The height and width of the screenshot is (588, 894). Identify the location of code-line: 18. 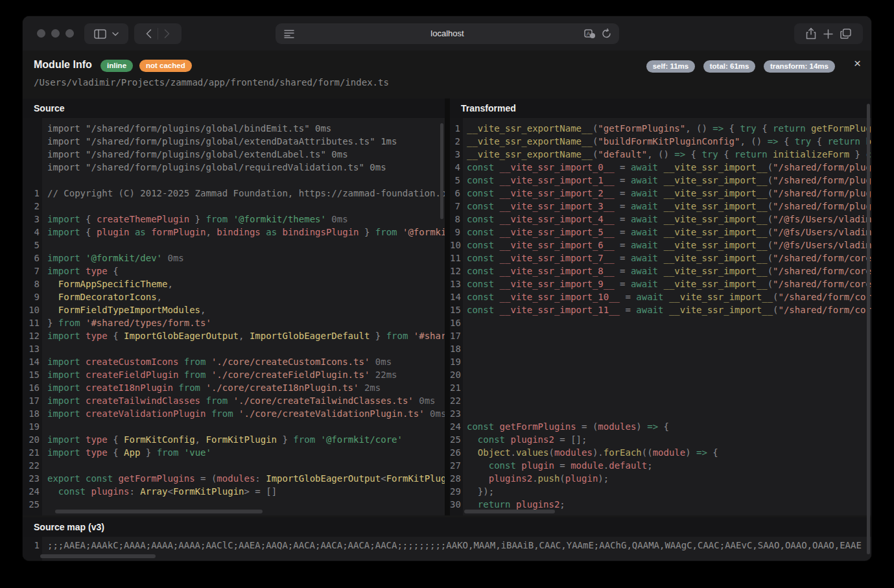
(661, 349).